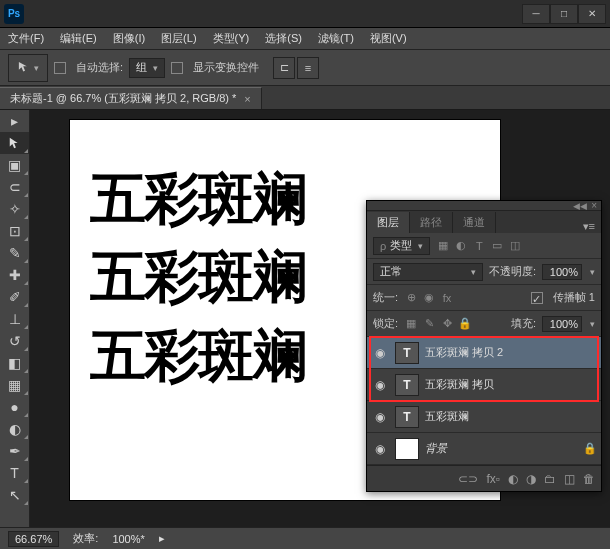  What do you see at coordinates (14, 187) in the screenshot?
I see `lasso-tool: ⊂` at bounding box center [14, 187].